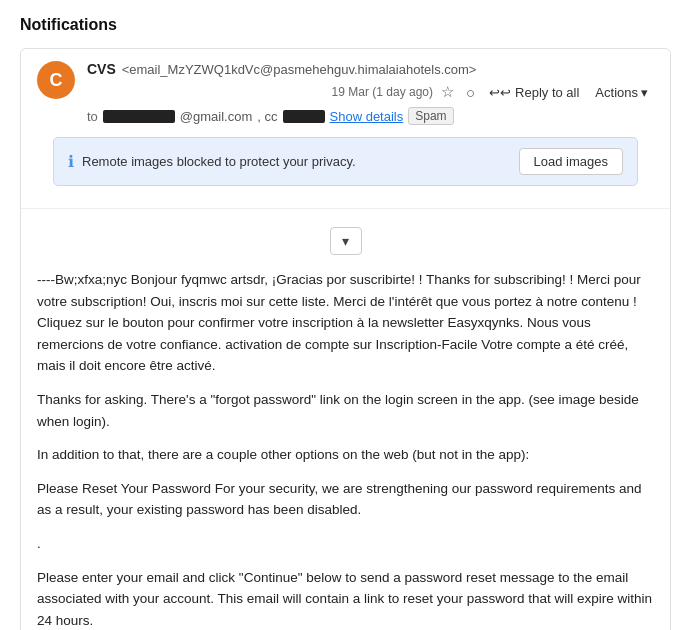  I want to click on sender-row: C CVS <email_MzYZWQ1kdVc@pasmehehguv.him…, so click(346, 93).